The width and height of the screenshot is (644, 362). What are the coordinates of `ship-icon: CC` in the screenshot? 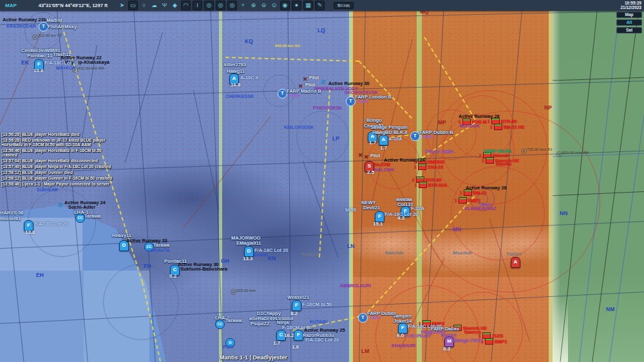 It's located at (220, 325).